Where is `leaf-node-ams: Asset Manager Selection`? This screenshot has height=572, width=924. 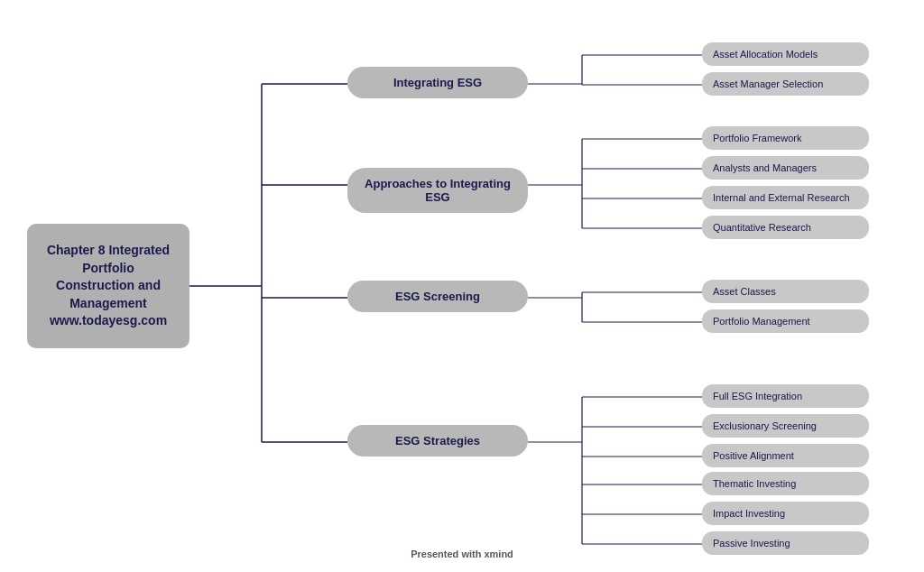 leaf-node-ams: Asset Manager Selection is located at coordinates (785, 84).